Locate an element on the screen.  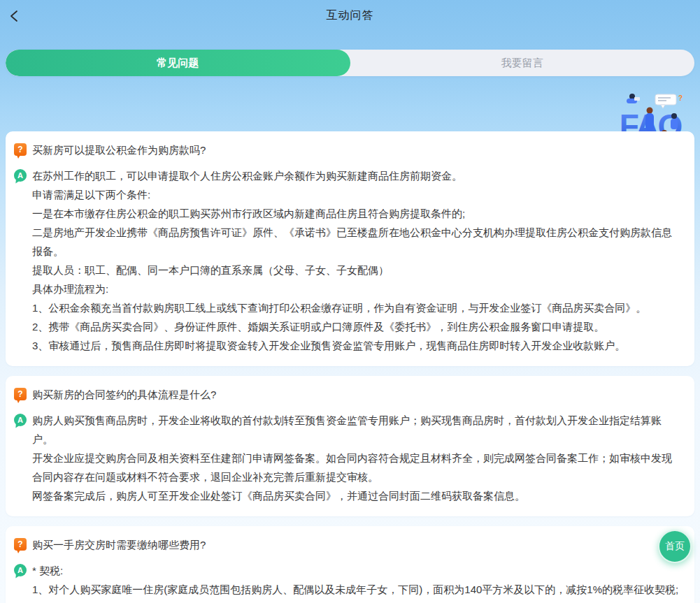
question-text: 购买新房的合同签约的具体流程是什么? is located at coordinates (124, 394).